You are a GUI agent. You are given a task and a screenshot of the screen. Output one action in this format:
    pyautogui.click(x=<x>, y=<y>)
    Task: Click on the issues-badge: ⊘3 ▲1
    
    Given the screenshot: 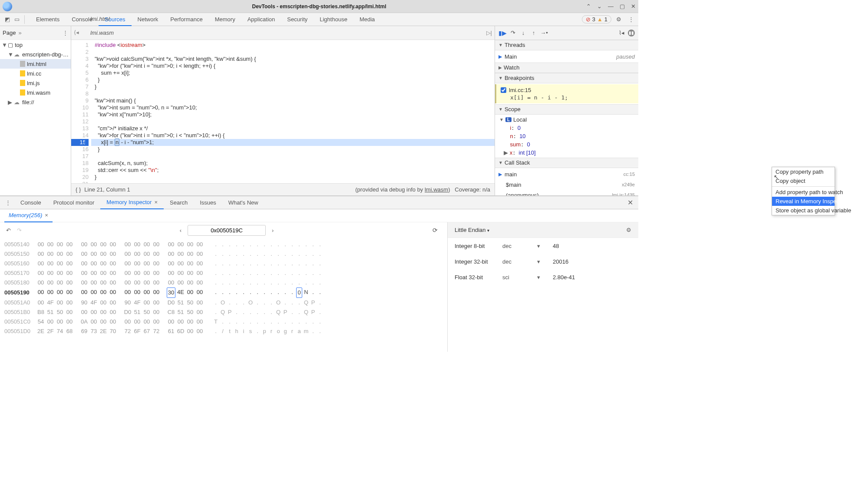 What is the action you would take?
    pyautogui.click(x=597, y=19)
    